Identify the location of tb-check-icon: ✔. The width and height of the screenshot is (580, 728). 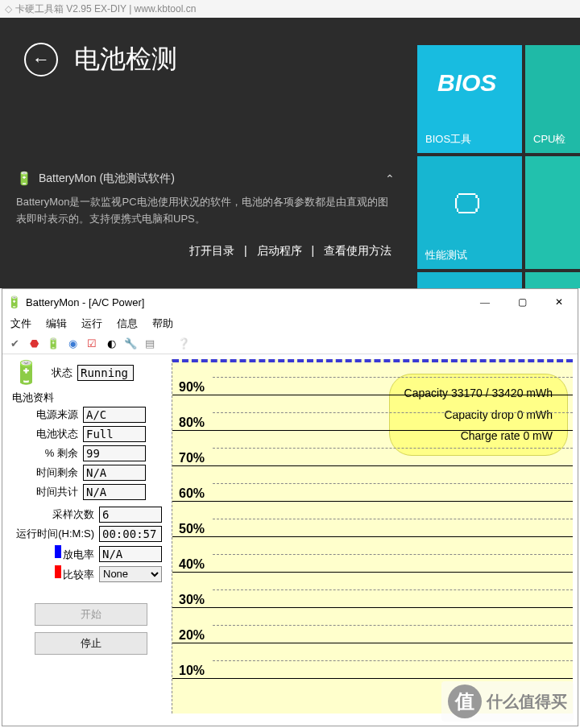
(14, 343).